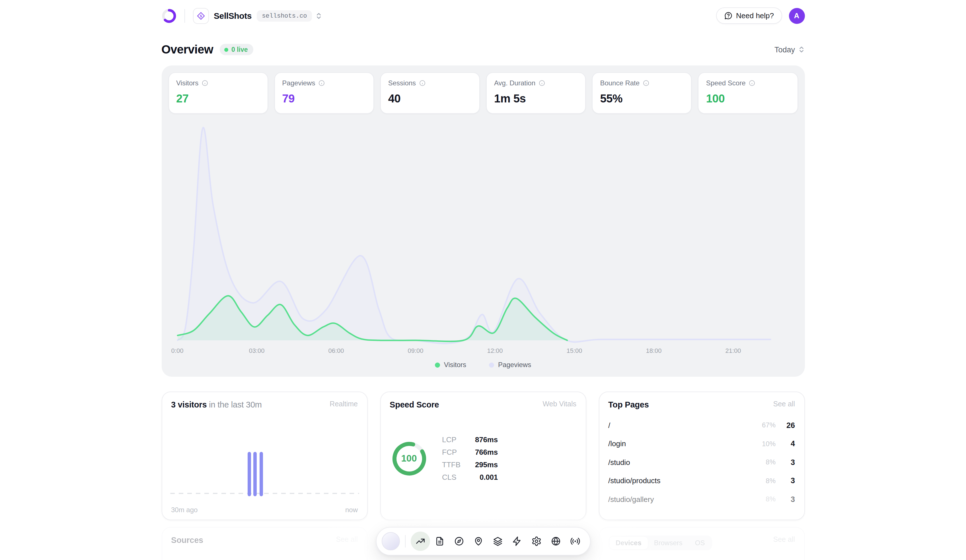  I want to click on legend-label: Visitors, so click(455, 365).